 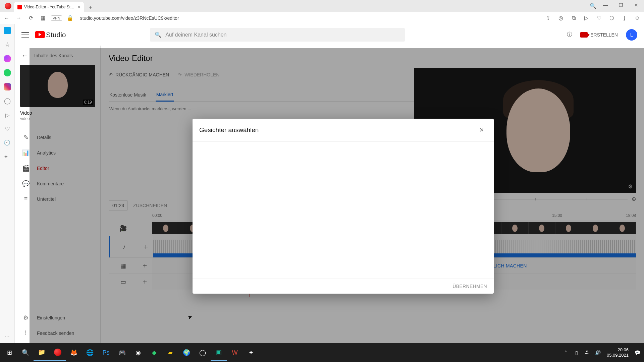 I want to click on opera-play-icon: ▷, so click(x=7, y=115).